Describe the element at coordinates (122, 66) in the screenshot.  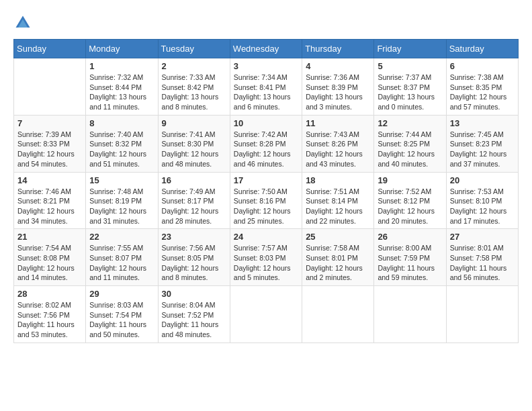
I see `day-number: 1` at that location.